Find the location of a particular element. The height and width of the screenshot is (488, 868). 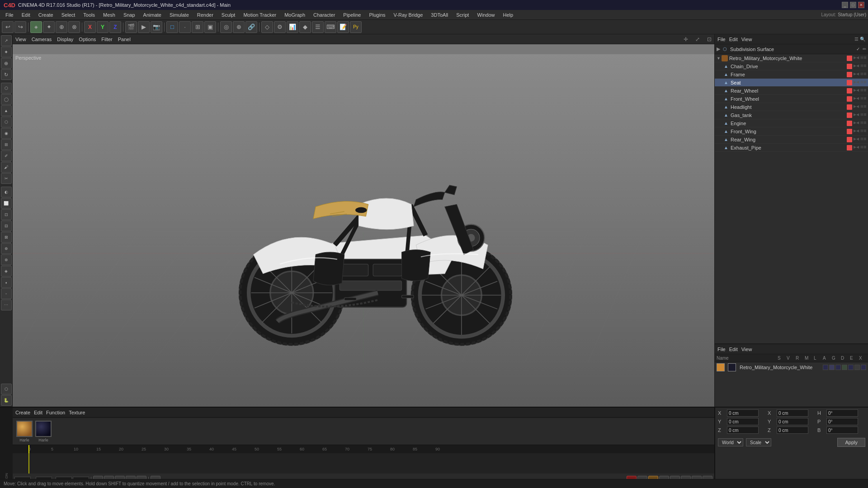

subdiv-edit-icon: ✏ is located at coordinates (864, 49).